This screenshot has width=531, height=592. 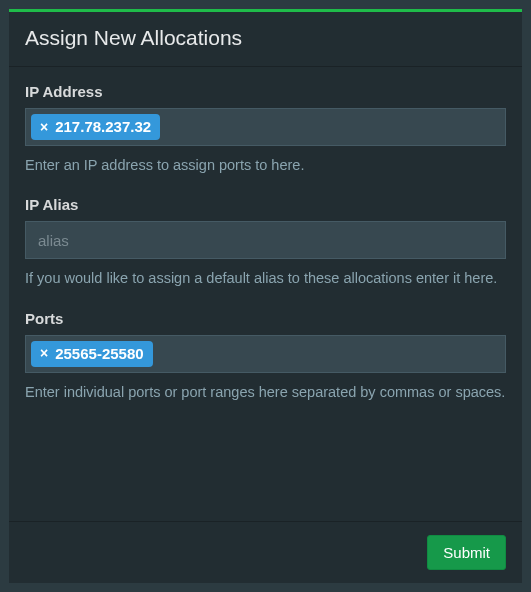 What do you see at coordinates (96, 127) in the screenshot?
I see `ip-address-tag: × 217.78.237.32` at bounding box center [96, 127].